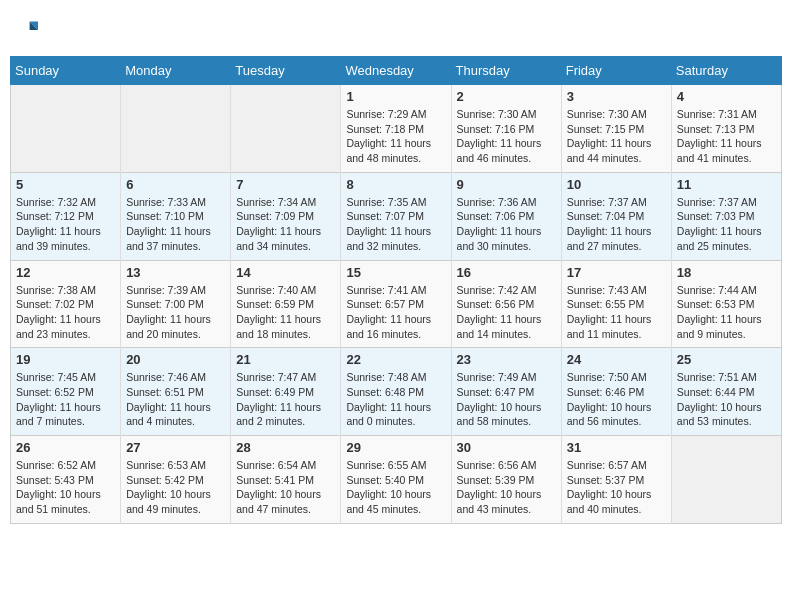 The height and width of the screenshot is (612, 792). Describe the element at coordinates (66, 216) in the screenshot. I see `day-cell: 5Sunrise: 7:32 AM Sunset: 7:12 PM Daylig…` at that location.